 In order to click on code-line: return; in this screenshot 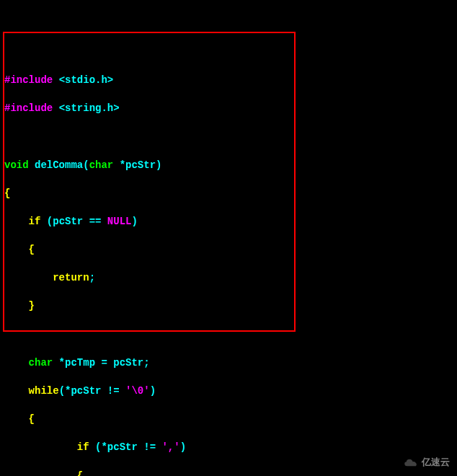, I will do `click(228, 278)`.